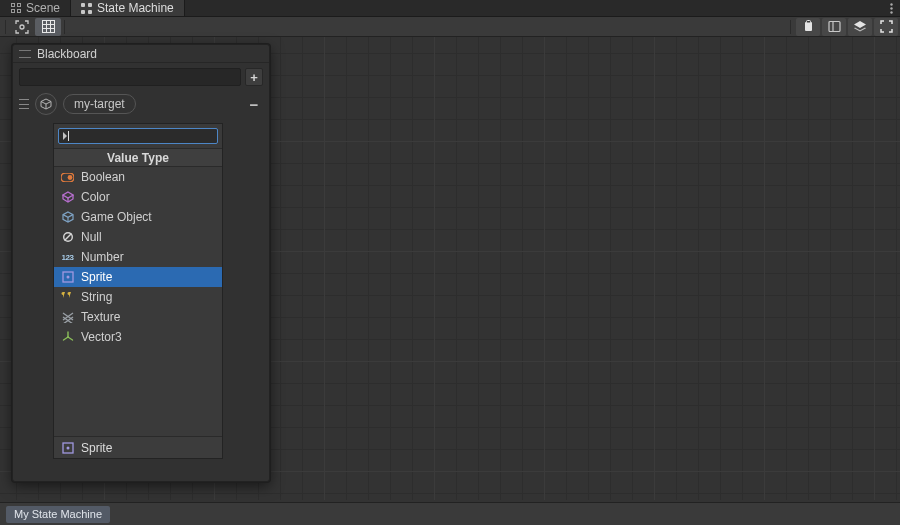 This screenshot has height=525, width=900. What do you see at coordinates (35, 27) in the screenshot?
I see `view-mode-group` at bounding box center [35, 27].